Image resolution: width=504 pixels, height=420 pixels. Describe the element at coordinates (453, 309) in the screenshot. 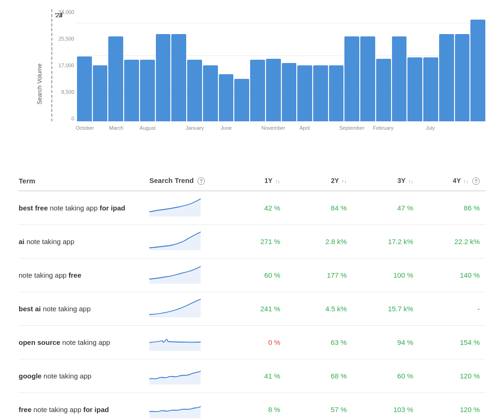

I see `y4-cell-3: -` at that location.